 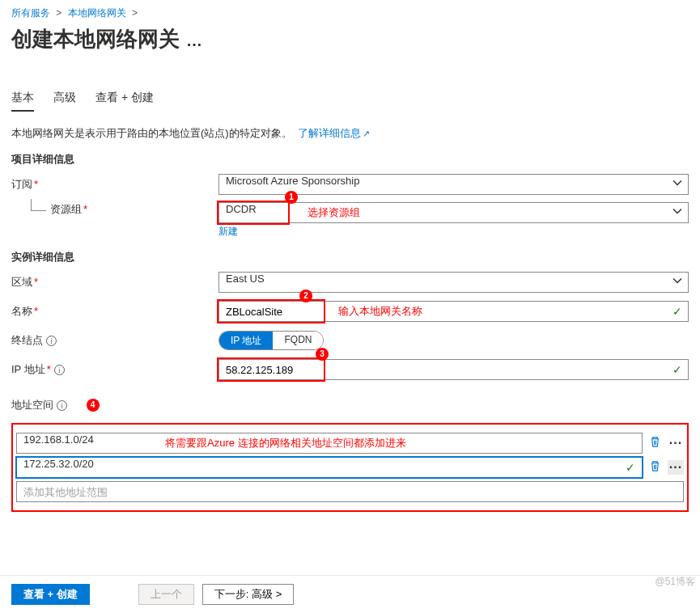 I want to click on learn-more-link: 了解详细信息↗, so click(x=333, y=133).